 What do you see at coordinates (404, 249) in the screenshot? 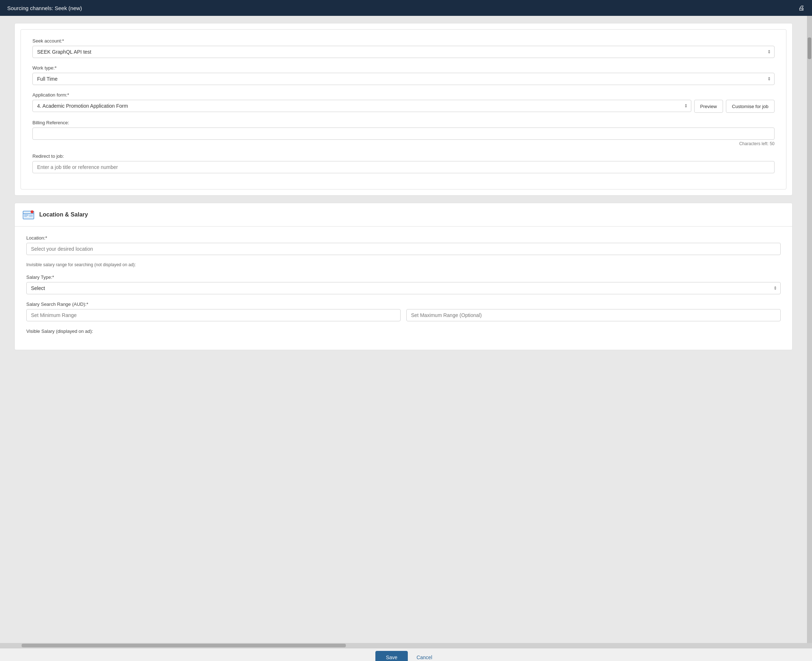
I see `location-input` at bounding box center [404, 249].